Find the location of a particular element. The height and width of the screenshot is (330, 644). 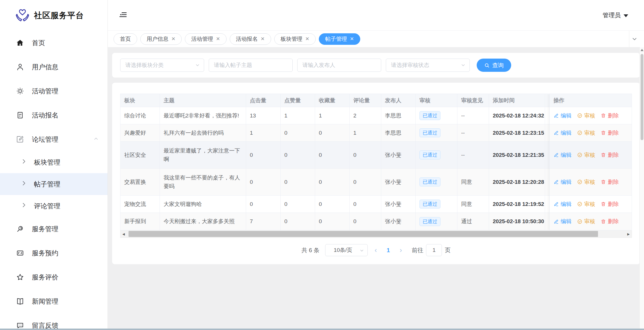

filter-bar: 查询 is located at coordinates (376, 65).